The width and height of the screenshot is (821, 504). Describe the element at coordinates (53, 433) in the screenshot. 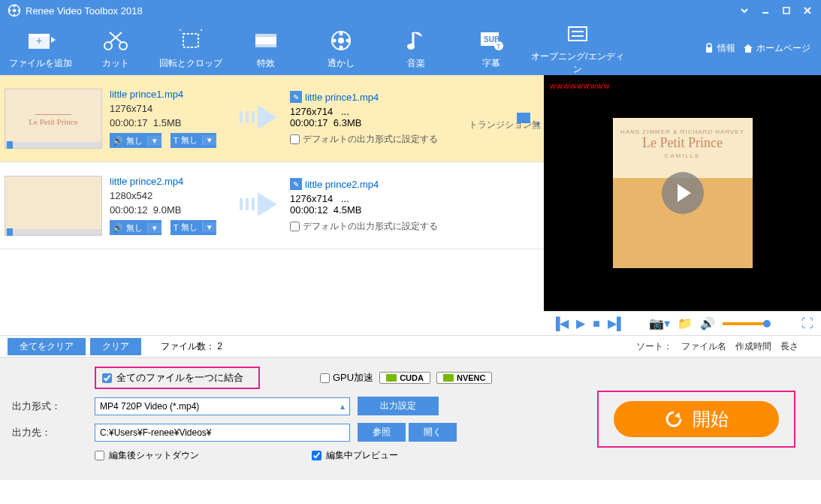

I see `dest-label: 出力先：` at that location.